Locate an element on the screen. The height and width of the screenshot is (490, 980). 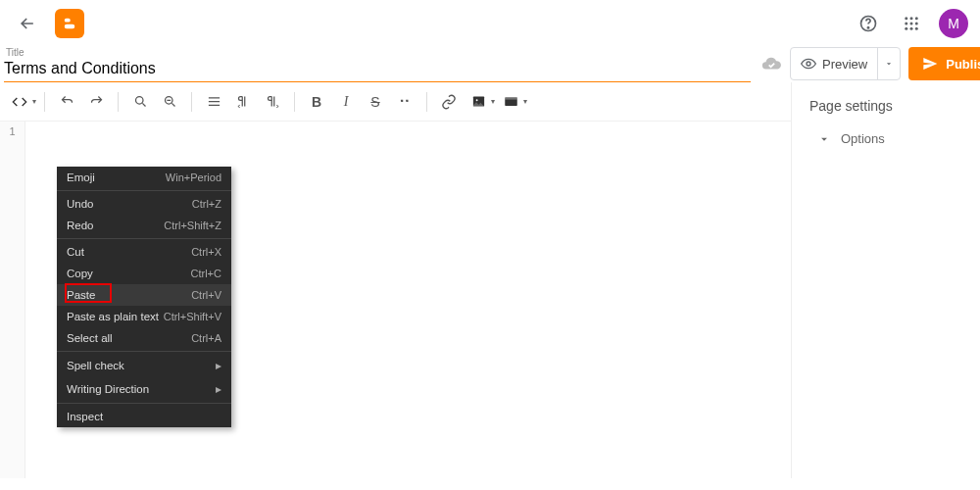
video-button is located at coordinates (511, 102).